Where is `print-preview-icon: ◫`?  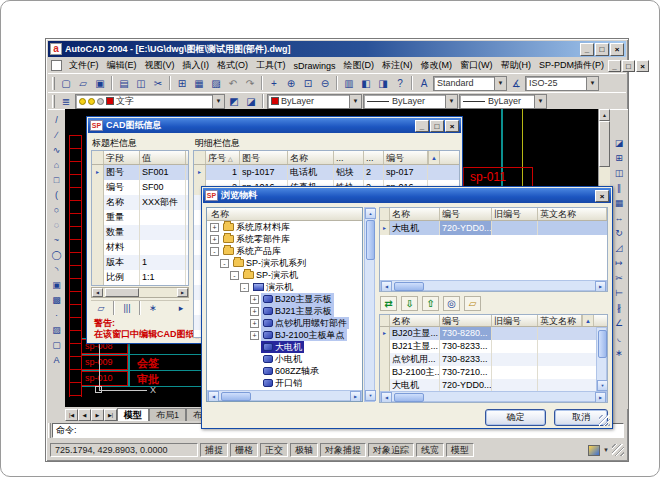
print-preview-icon: ◫ is located at coordinates (141, 84).